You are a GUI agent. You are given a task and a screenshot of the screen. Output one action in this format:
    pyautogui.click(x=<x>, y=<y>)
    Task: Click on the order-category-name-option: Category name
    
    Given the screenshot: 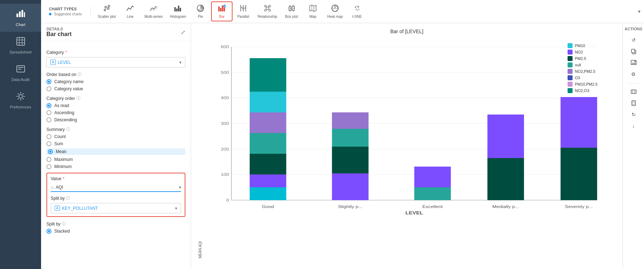 What is the action you would take?
    pyautogui.click(x=116, y=82)
    